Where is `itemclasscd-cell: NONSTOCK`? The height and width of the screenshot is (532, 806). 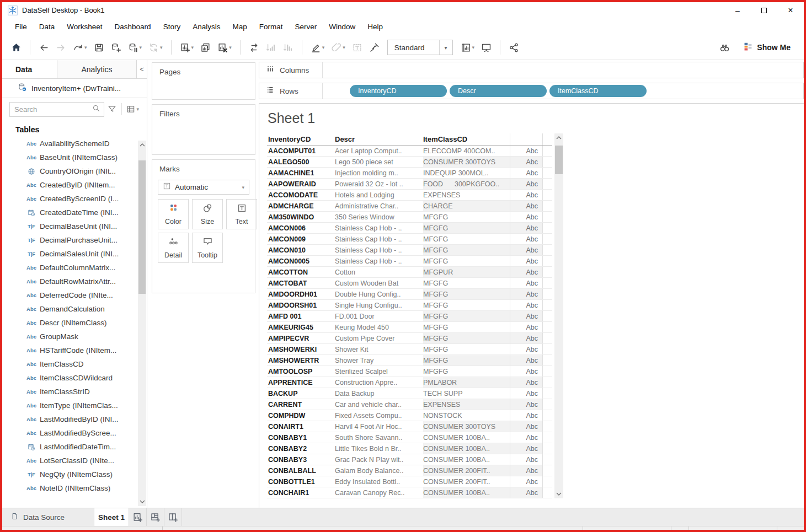
itemclasscd-cell: NONSTOCK is located at coordinates (467, 416).